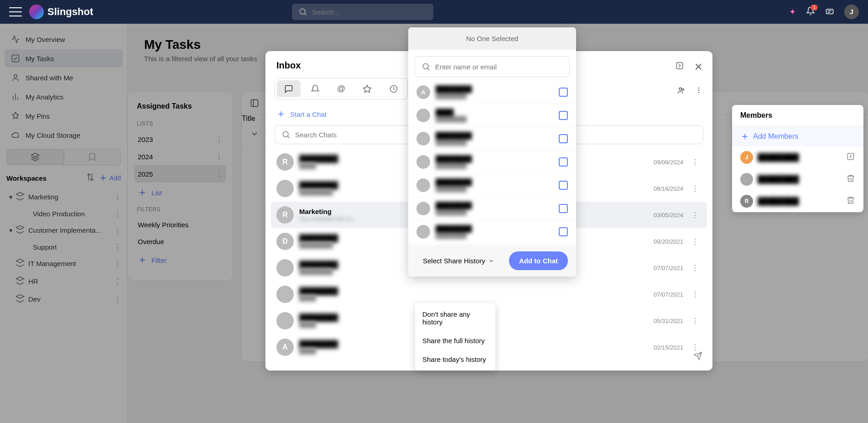 The height and width of the screenshot is (423, 868). What do you see at coordinates (851, 157) in the screenshot?
I see `leave-icon` at bounding box center [851, 157].